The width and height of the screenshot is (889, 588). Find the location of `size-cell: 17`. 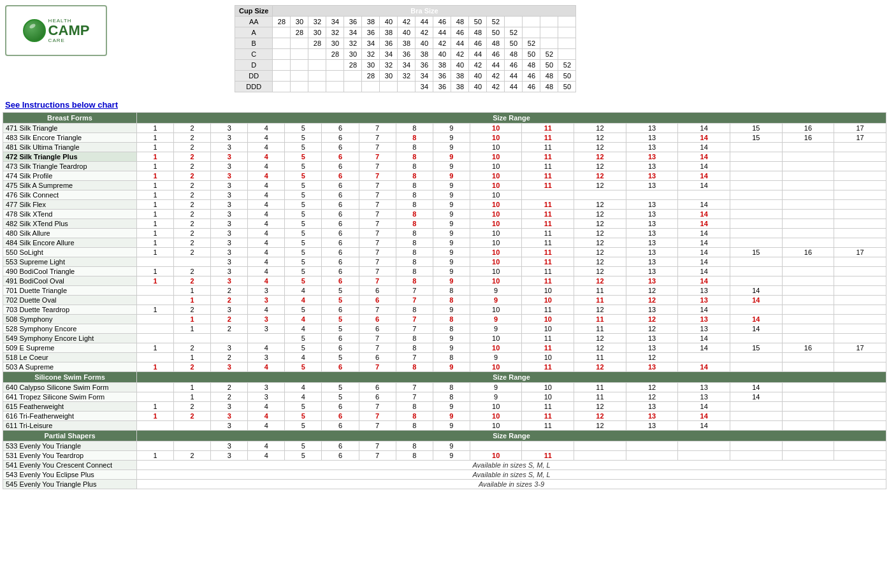

size-cell: 17 is located at coordinates (860, 252).